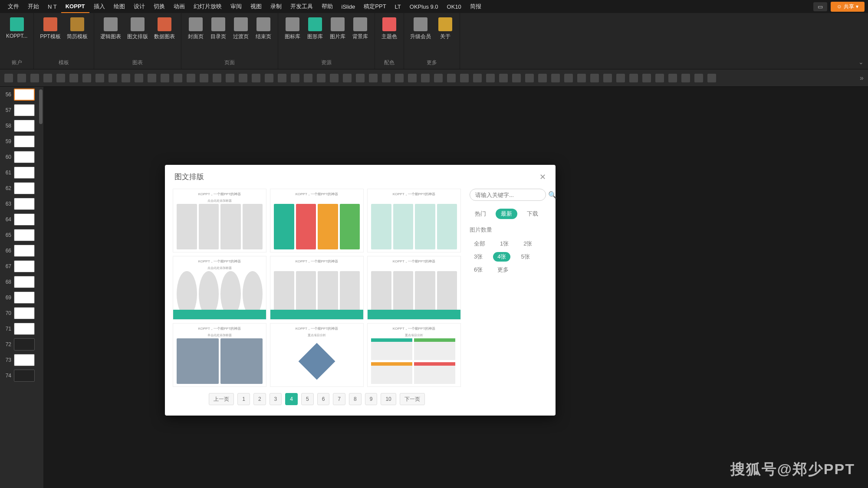 Image resolution: width=868 pixels, height=488 pixels. What do you see at coordinates (220, 355) in the screenshot?
I see `template-item-6: KOPPT，一个能PPT的神器单击此处添加标题` at bounding box center [220, 355].